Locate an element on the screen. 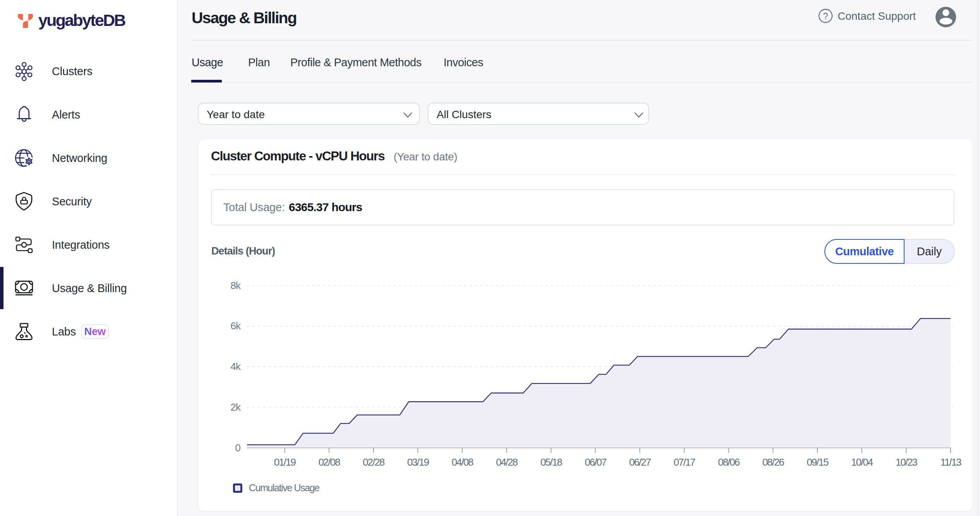 This screenshot has width=980, height=516. svg-text: 11/13 is located at coordinates (951, 462).